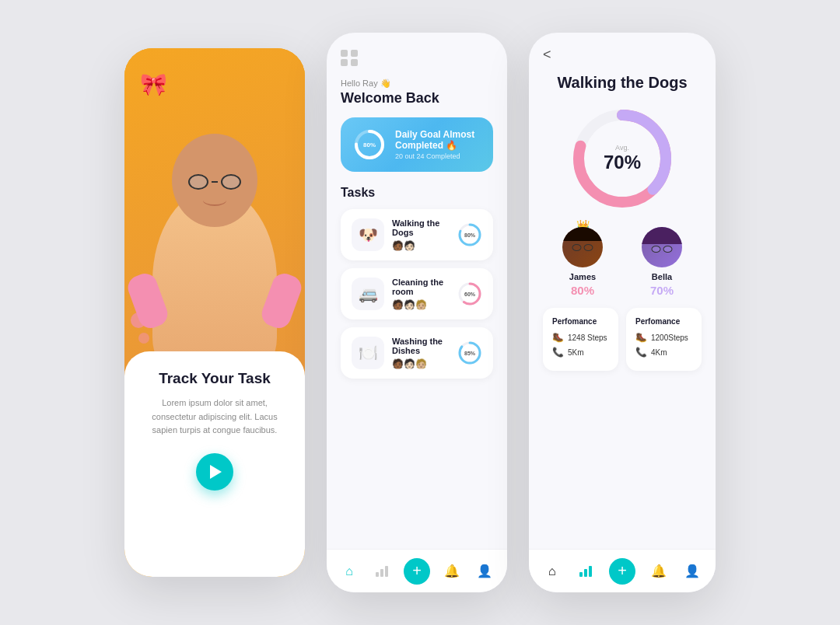 The image size is (840, 625). I want to click on goal-title: Daily Goal Almost Completed 🔥, so click(438, 140).